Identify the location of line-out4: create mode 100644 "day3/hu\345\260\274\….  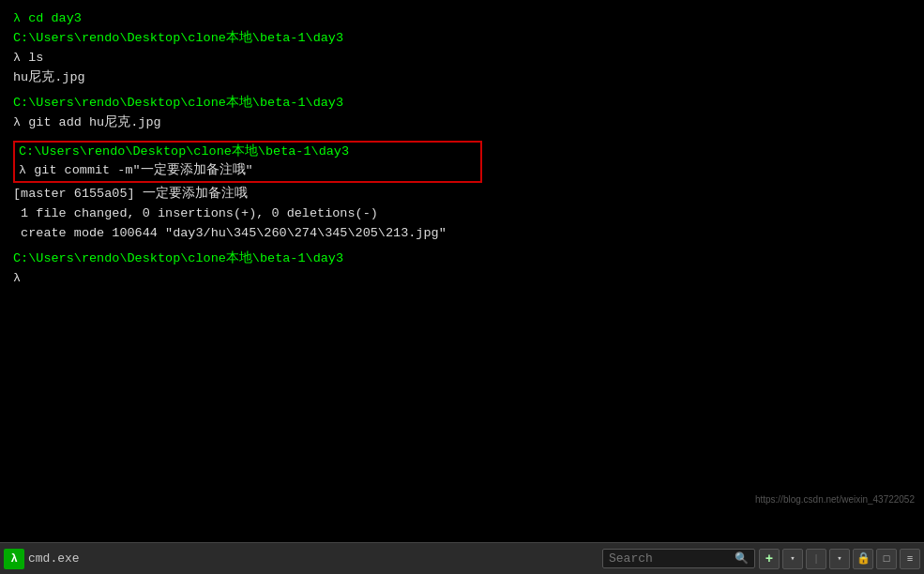
(463, 234).